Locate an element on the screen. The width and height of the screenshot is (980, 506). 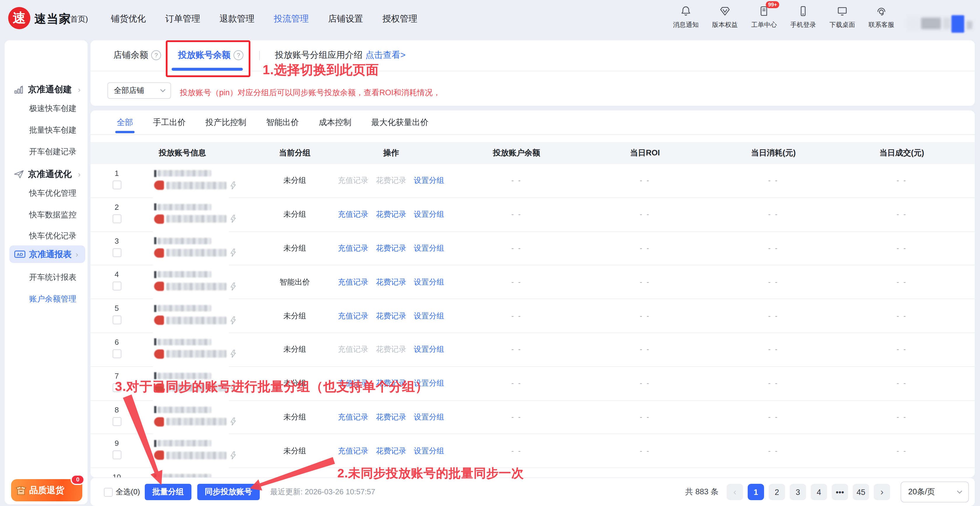
sidebar-section-京准通优化: 京准通优化› is located at coordinates (46, 174).